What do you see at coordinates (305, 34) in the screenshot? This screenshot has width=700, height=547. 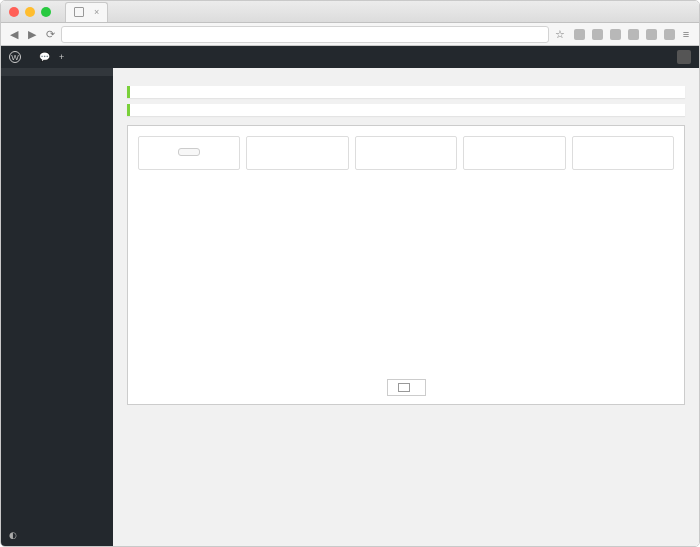 I see `address-bar` at bounding box center [305, 34].